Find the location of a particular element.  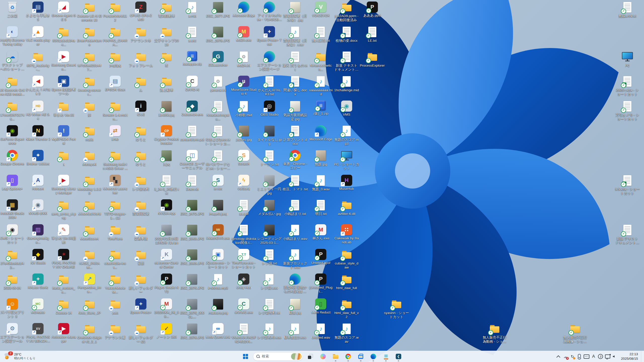

desktop-icon: ✓Scratch 1.4.msi.in... is located at coordinates (115, 111).